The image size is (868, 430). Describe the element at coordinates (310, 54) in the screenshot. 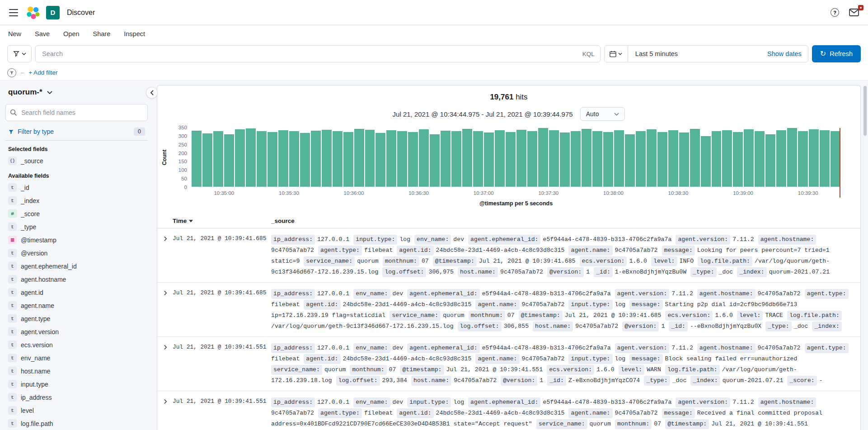

I see `search-input` at that location.